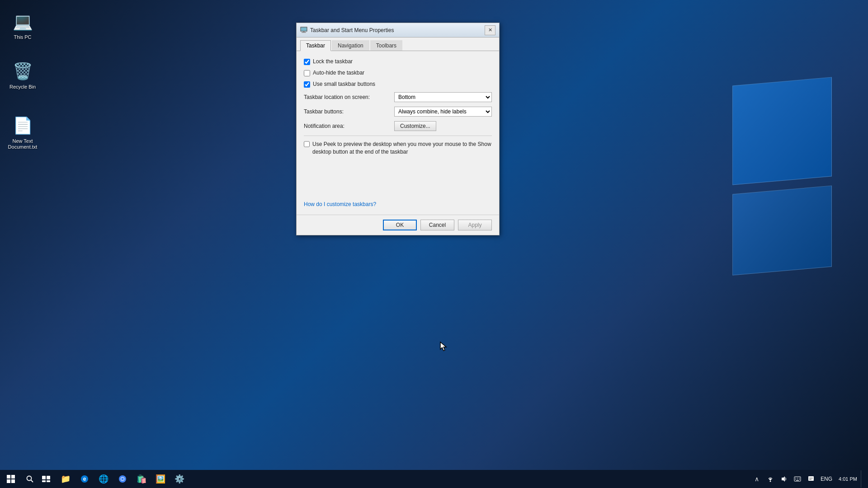  What do you see at coordinates (797, 479) in the screenshot?
I see `tray-keyboard` at bounding box center [797, 479].